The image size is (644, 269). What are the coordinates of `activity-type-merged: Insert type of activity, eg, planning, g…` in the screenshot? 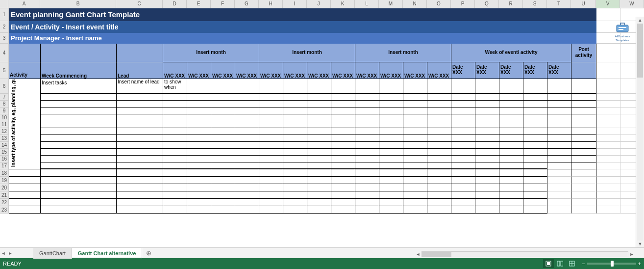 It's located at (25, 124).